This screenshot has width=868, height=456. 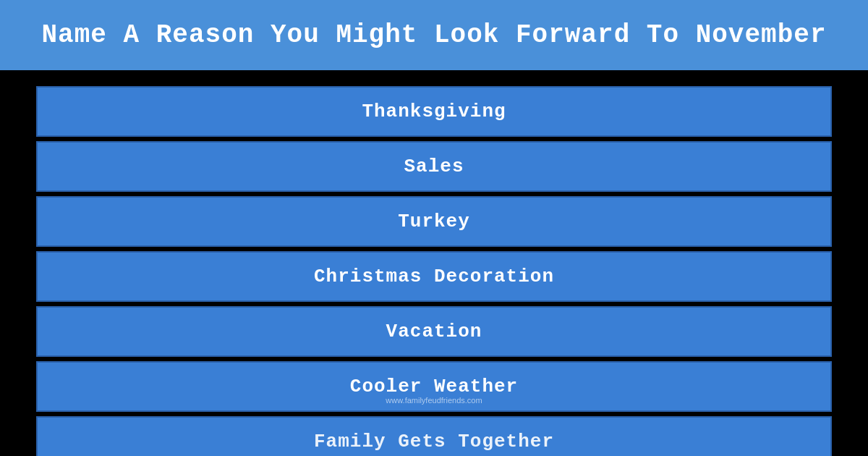 I want to click on answer-text: Cooler Weather, so click(x=434, y=387).